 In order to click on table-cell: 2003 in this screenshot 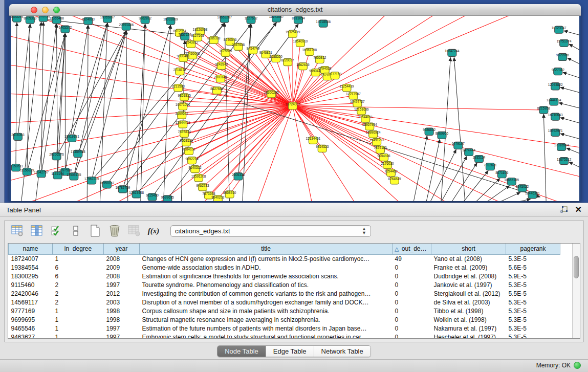, I will do `click(122, 302)`.